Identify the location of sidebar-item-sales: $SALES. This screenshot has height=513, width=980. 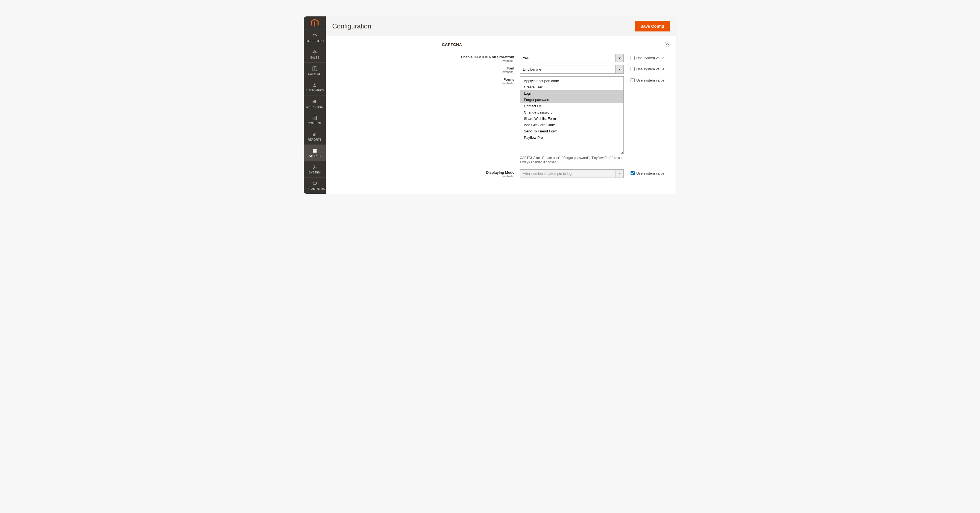
(315, 54).